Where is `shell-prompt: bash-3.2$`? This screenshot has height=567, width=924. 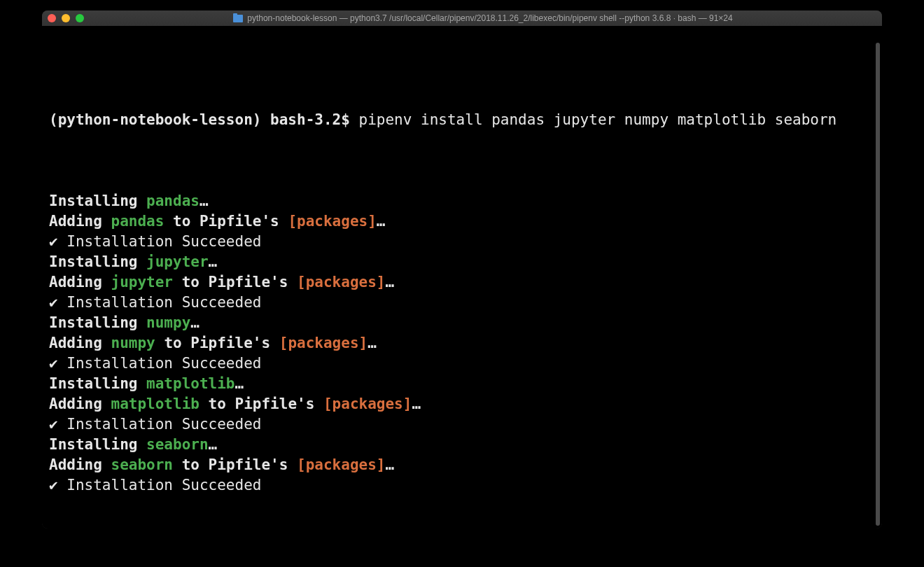
shell-prompt: bash-3.2$ is located at coordinates (314, 120).